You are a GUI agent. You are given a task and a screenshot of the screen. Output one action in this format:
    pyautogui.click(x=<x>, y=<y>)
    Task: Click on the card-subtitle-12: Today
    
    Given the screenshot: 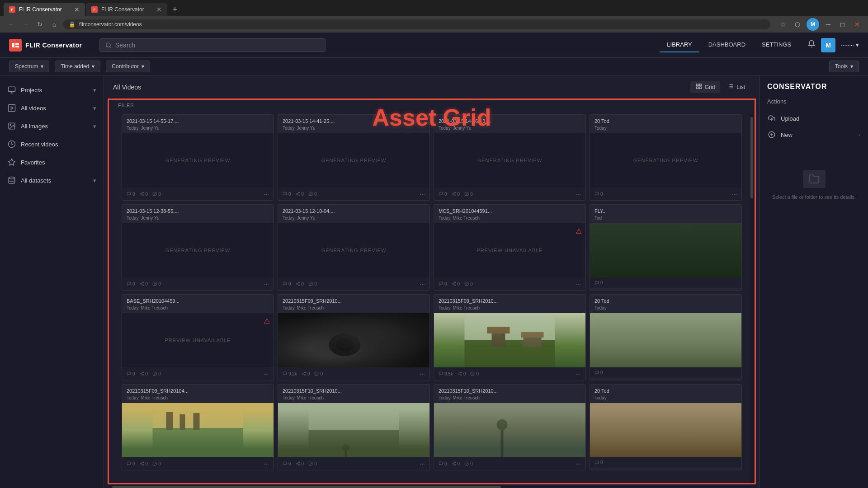 What is the action you would take?
    pyautogui.click(x=665, y=309)
    